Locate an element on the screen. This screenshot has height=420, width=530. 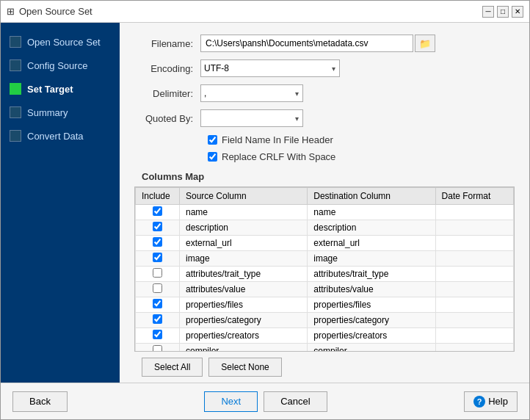
destination-cell-2: external_url is located at coordinates (371, 244).